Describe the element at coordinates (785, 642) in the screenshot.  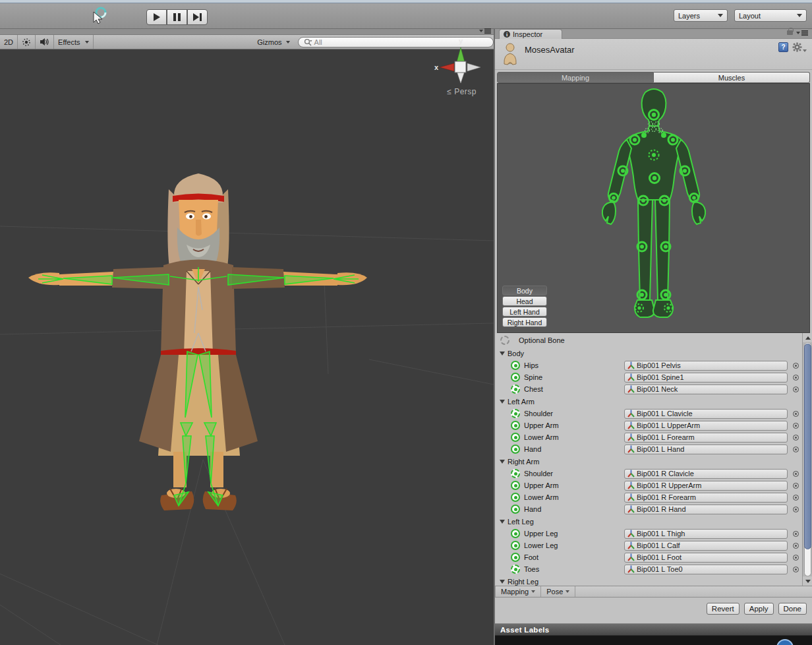
I see `asset-label-button` at that location.